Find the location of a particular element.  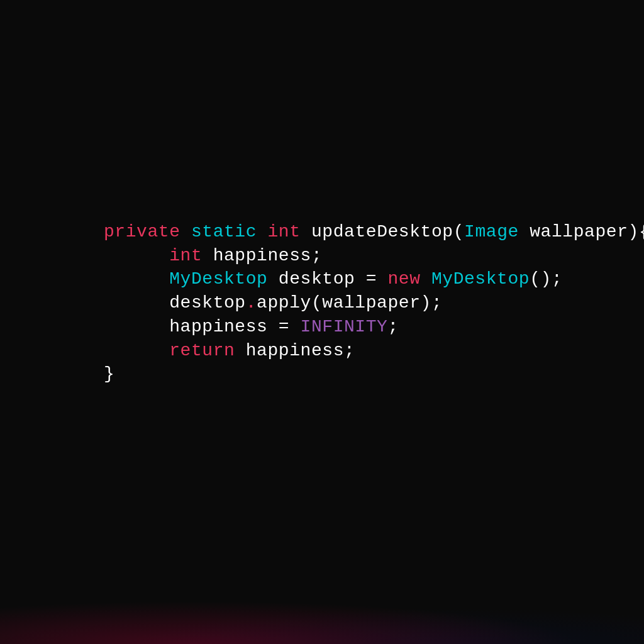

code-line-6: return happiness; is located at coordinates (374, 351).